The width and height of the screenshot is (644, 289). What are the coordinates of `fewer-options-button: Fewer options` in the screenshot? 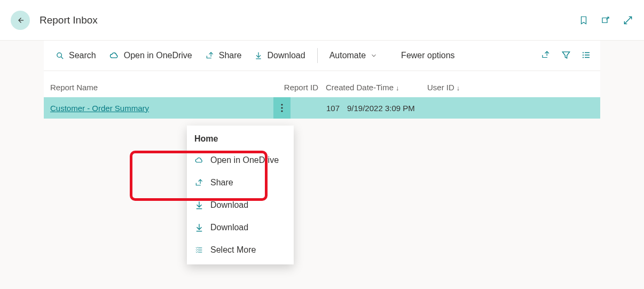 It's located at (428, 56).